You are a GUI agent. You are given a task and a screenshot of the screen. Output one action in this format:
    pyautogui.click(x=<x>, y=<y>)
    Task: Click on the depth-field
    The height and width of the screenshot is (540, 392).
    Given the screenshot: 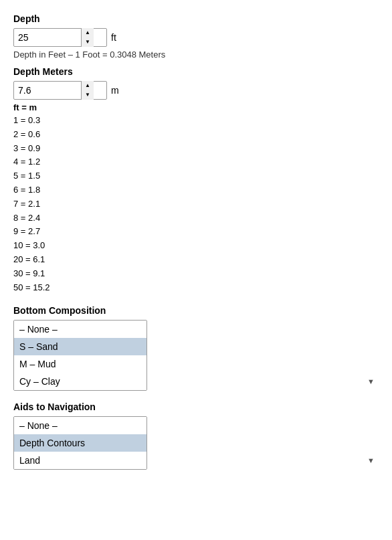 What is the action you would take?
    pyautogui.click(x=47, y=37)
    